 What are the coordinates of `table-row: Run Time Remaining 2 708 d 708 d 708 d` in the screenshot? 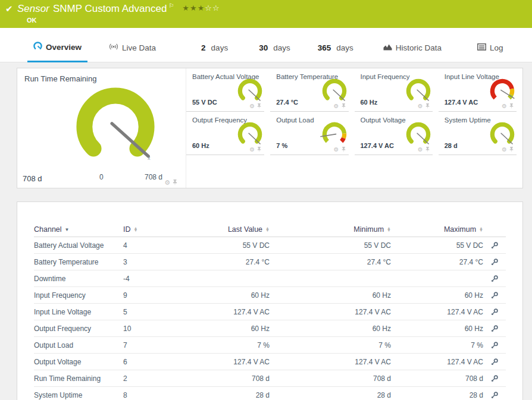 It's located at (270, 379).